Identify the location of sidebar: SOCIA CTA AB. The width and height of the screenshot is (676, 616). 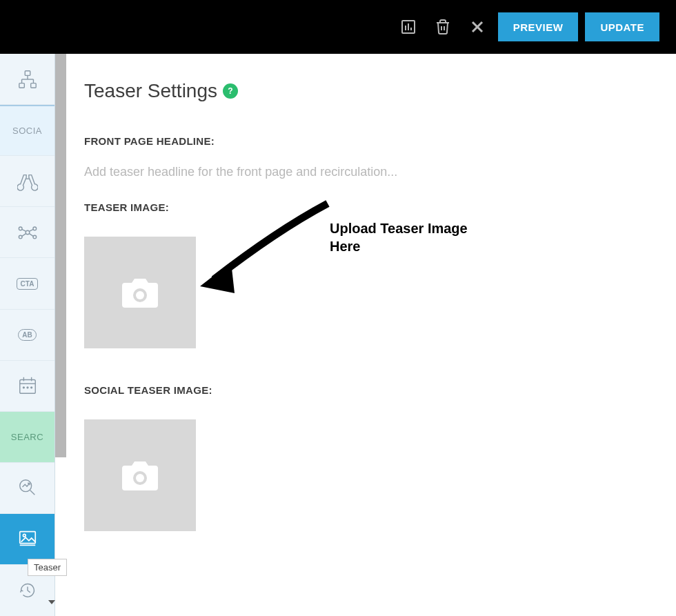
(28, 335).